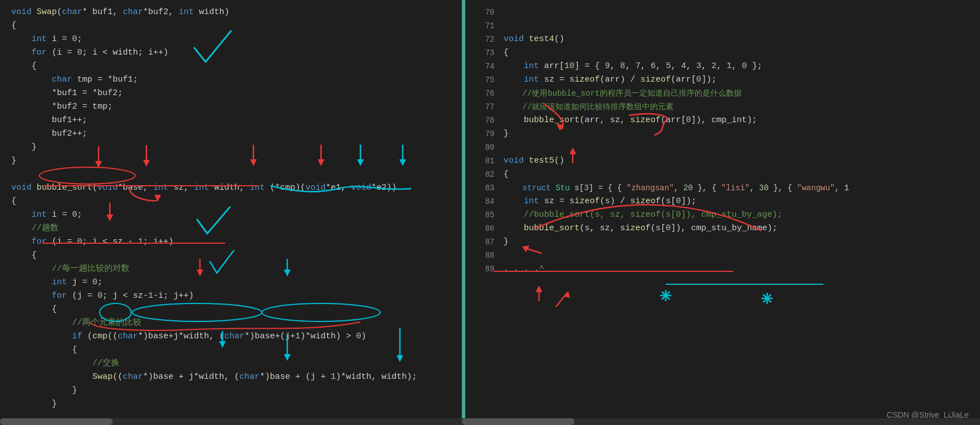 The width and height of the screenshot is (980, 425). Describe the element at coordinates (231, 107) in the screenshot. I see `code-line: *buf2 = tmp;` at that location.